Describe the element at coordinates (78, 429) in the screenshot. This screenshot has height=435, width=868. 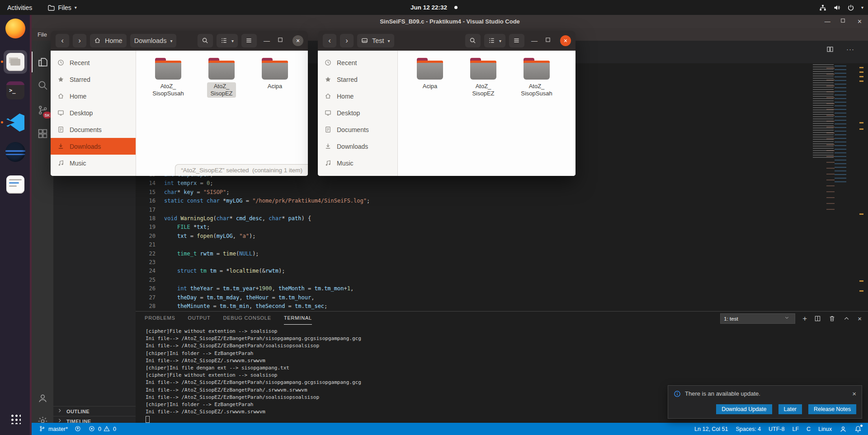
I see `sync-button` at that location.